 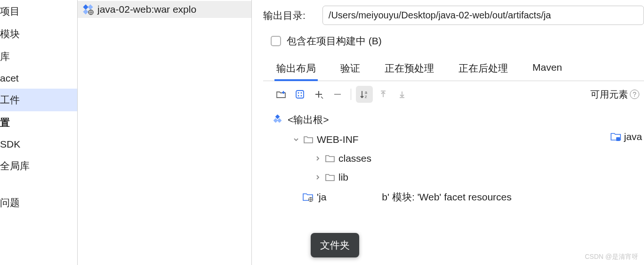 What do you see at coordinates (39, 11) in the screenshot?
I see `sidebar-item-project: 项目` at bounding box center [39, 11].